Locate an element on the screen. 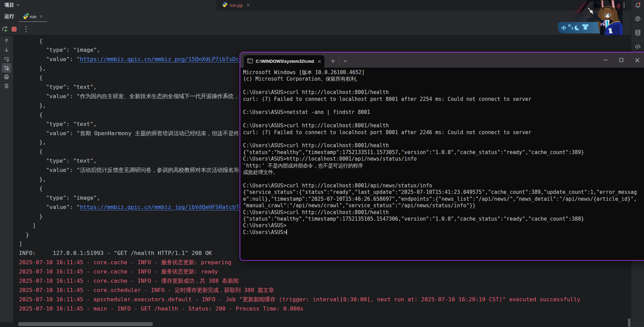  down-stacktrace-button is located at coordinates (7, 50).